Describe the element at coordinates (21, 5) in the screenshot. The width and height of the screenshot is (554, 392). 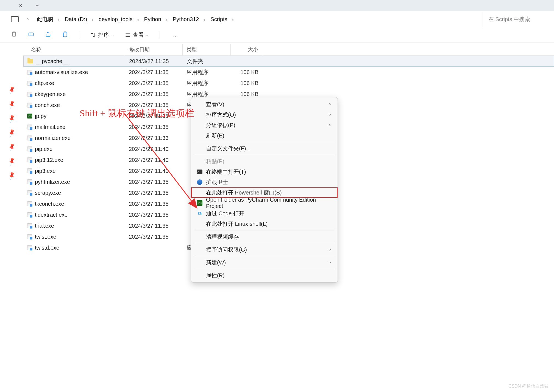
I see `close-tab-button: ×` at that location.